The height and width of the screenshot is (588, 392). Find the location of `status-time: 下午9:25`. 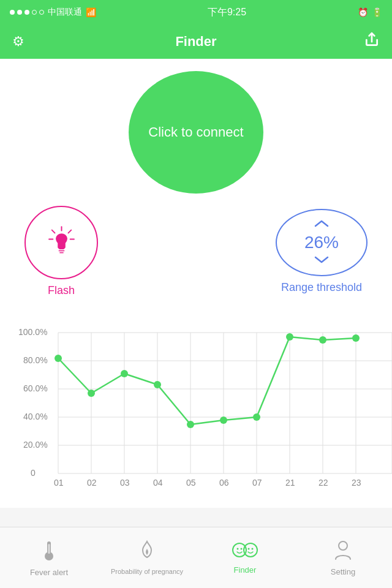

status-time: 下午9:25 is located at coordinates (227, 12).